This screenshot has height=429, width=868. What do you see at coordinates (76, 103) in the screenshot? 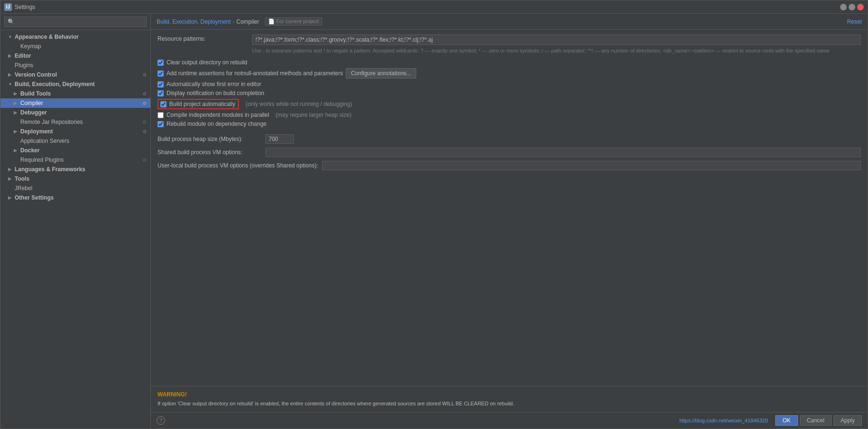
I see `sidebar-item-compiler: Compiler ⚙` at bounding box center [76, 103].